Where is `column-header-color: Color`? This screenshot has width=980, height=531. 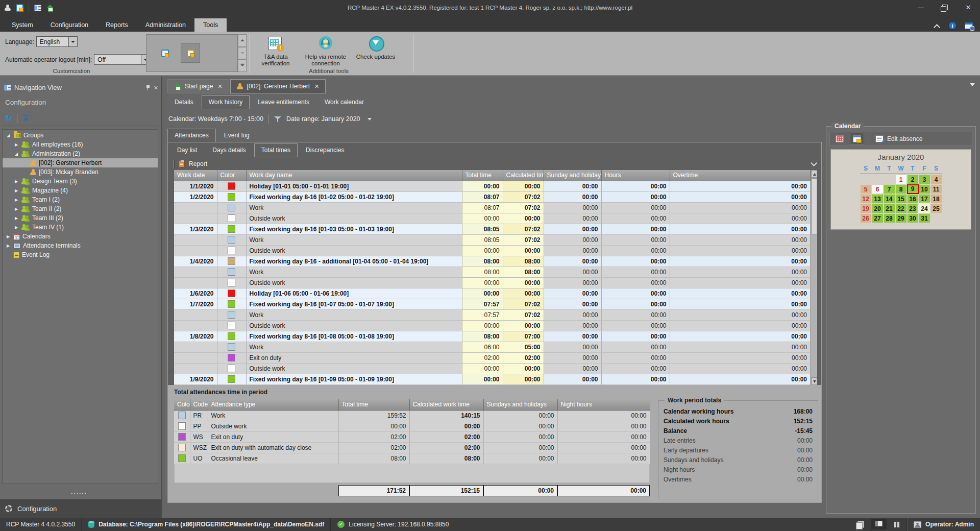 column-header-color: Color is located at coordinates (232, 176).